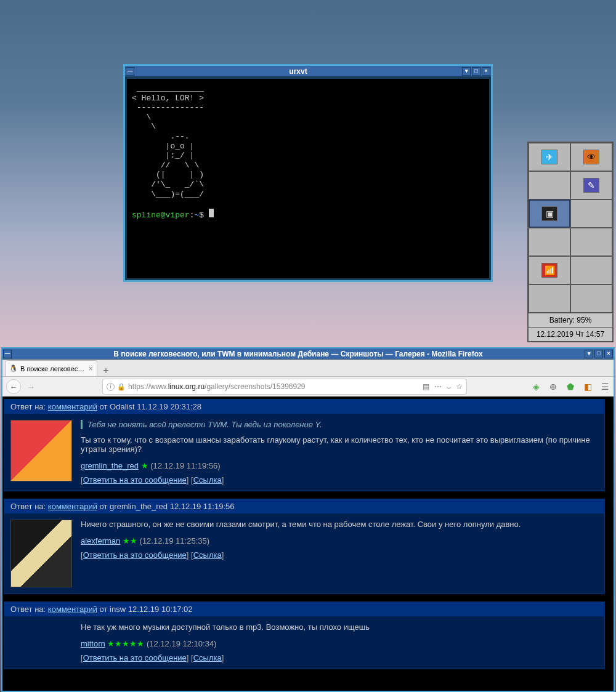 The width and height of the screenshot is (616, 692). Describe the element at coordinates (304, 610) in the screenshot. I see `comment-header: Ответ на: комментарий от insw 12.12.19 1…` at that location.